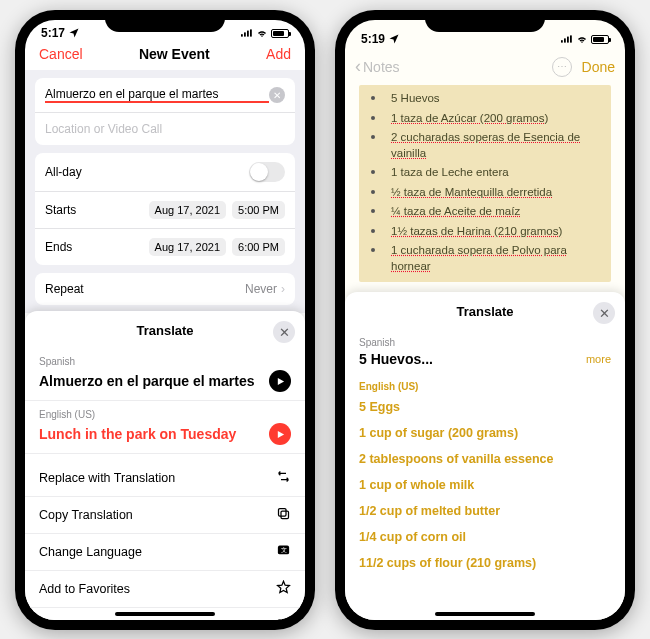 Image resolution: width=650 pixels, height=639 pixels. What do you see at coordinates (165, 289) in the screenshot?
I see `repeat-row: Repeat Never ›` at bounding box center [165, 289].